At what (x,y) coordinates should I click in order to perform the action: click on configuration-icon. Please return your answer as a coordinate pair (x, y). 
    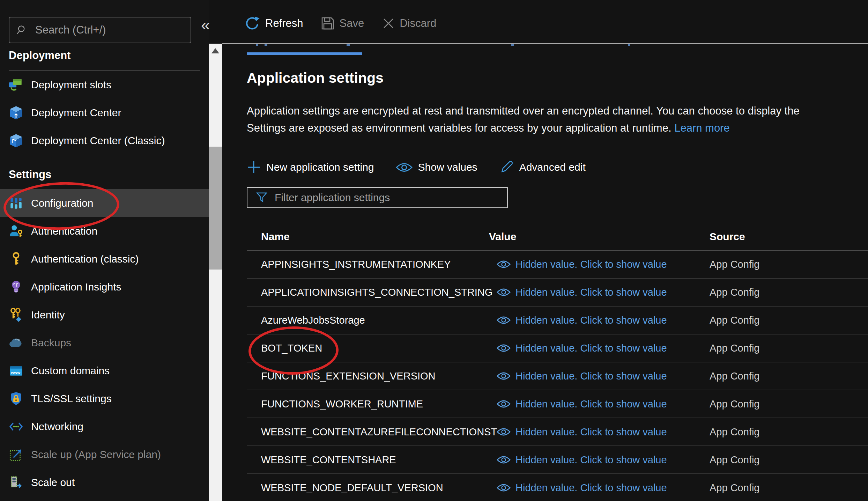
    Looking at the image, I should click on (16, 203).